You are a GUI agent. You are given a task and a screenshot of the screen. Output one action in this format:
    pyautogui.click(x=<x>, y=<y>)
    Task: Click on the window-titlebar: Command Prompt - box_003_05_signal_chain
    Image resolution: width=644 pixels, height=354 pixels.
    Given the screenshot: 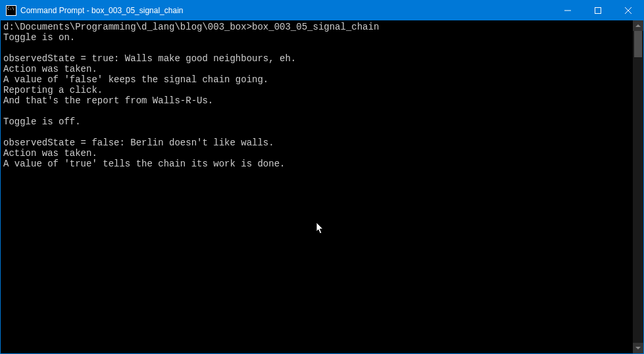 What is the action you would take?
    pyautogui.click(x=322, y=11)
    